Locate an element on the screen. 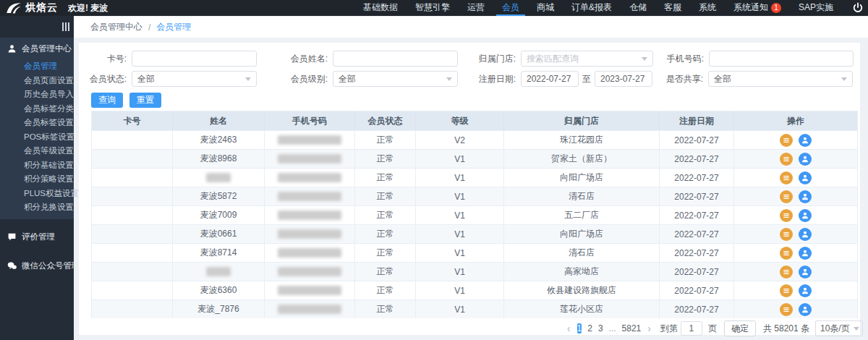  comment-icon is located at coordinates (12, 237).